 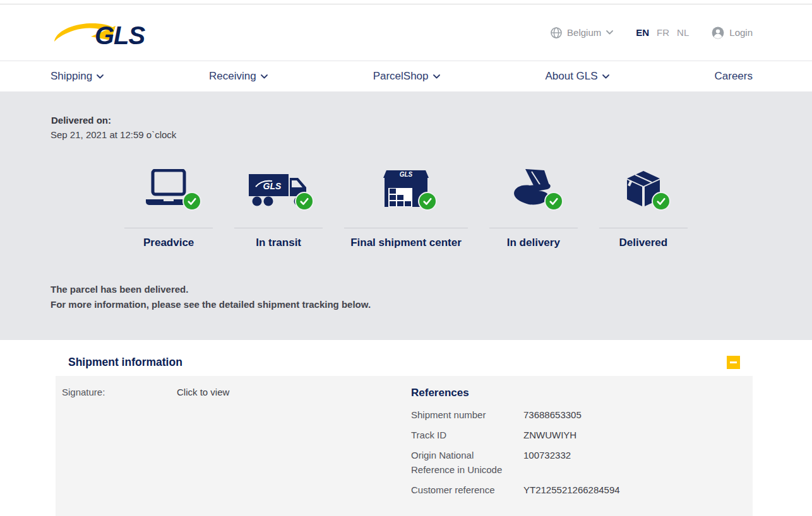 I want to click on nav-item-parcelshop: ParcelShop, so click(x=407, y=76).